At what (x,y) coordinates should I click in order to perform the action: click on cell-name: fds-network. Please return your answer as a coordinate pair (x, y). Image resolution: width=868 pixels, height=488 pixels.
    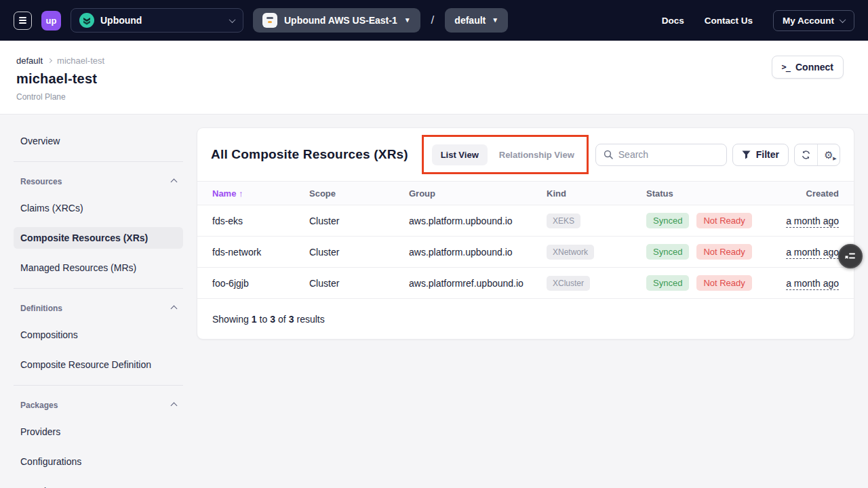
    Looking at the image, I should click on (260, 252).